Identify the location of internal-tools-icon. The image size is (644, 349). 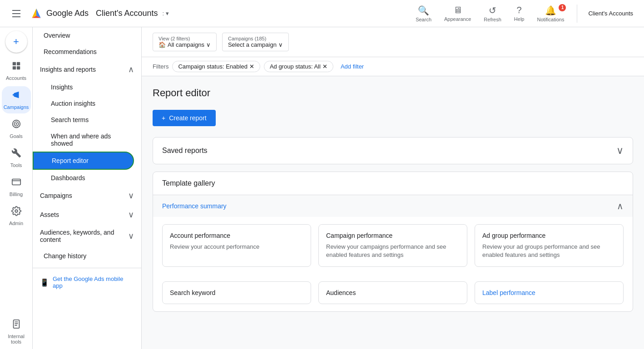
(16, 325).